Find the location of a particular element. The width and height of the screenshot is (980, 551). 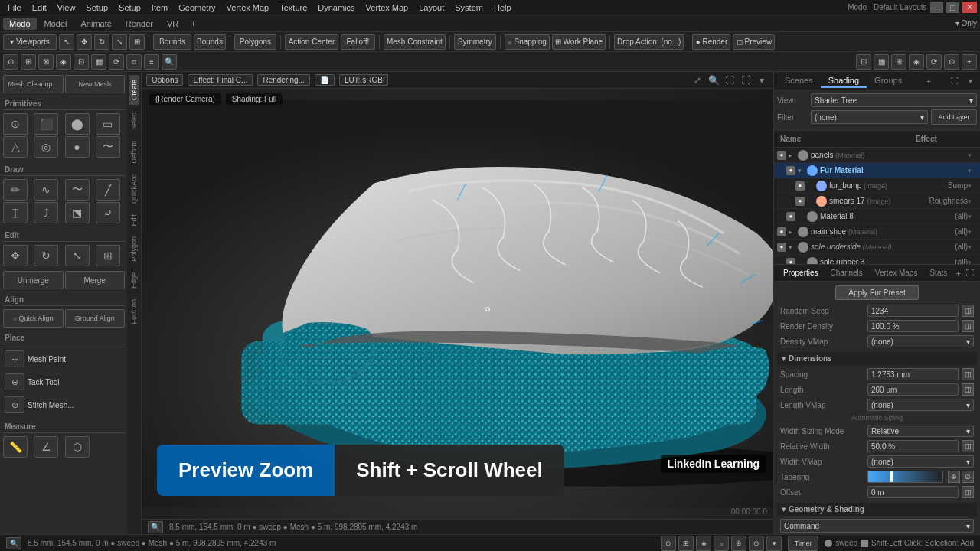

viewports-dropdown: ▾ Viewports is located at coordinates (30, 42).